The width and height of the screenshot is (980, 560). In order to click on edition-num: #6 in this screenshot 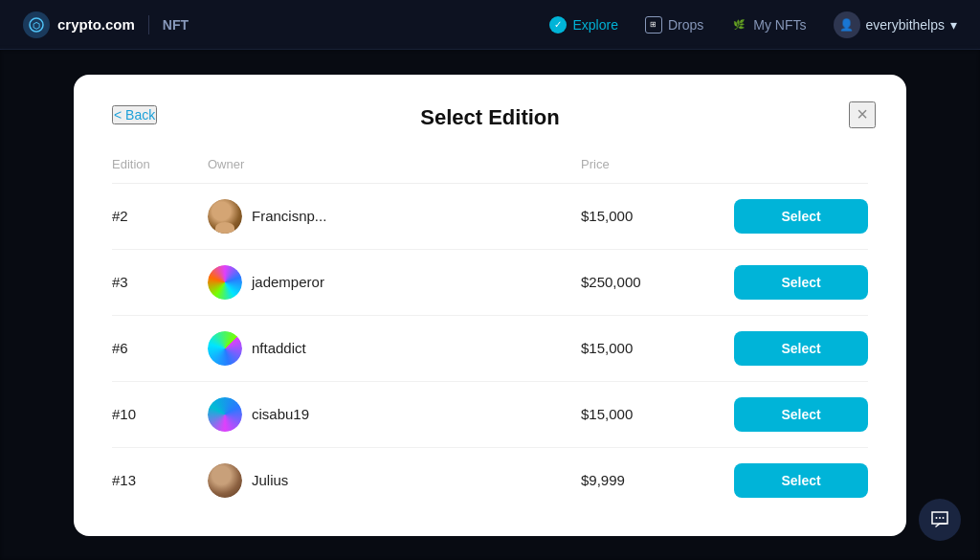, I will do `click(160, 348)`.